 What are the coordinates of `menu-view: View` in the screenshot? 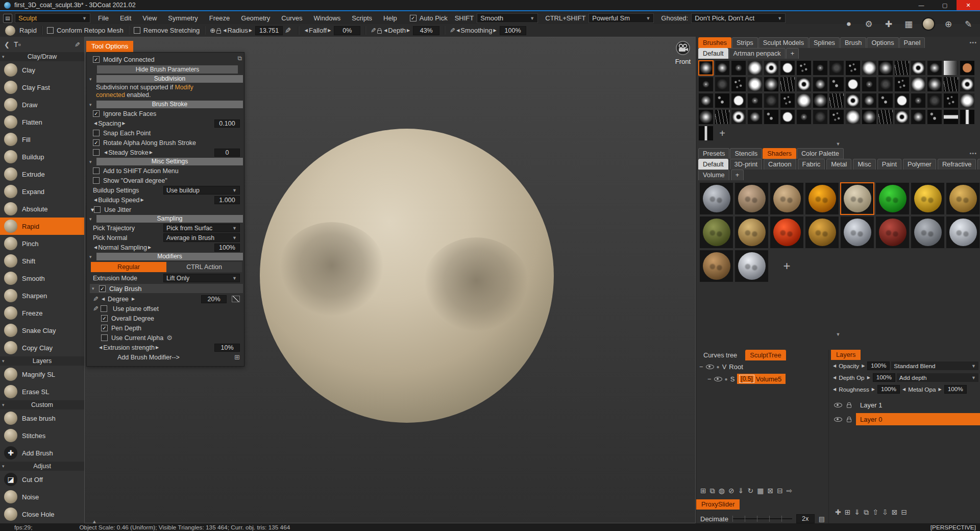 It's located at (150, 18).